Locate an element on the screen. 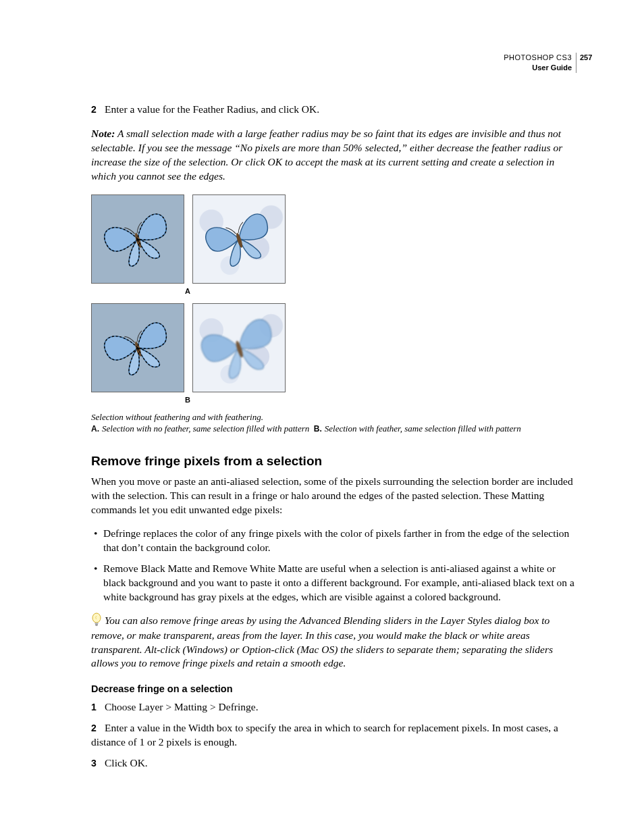 The height and width of the screenshot is (834, 644). caption-key-a: A. is located at coordinates (95, 429).